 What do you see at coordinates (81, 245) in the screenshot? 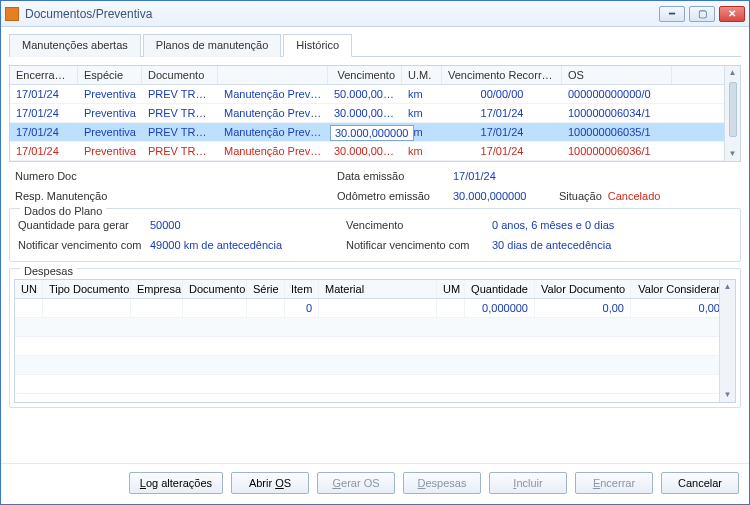
I see `notificar1-label: Notificar vencimento com` at bounding box center [81, 245].